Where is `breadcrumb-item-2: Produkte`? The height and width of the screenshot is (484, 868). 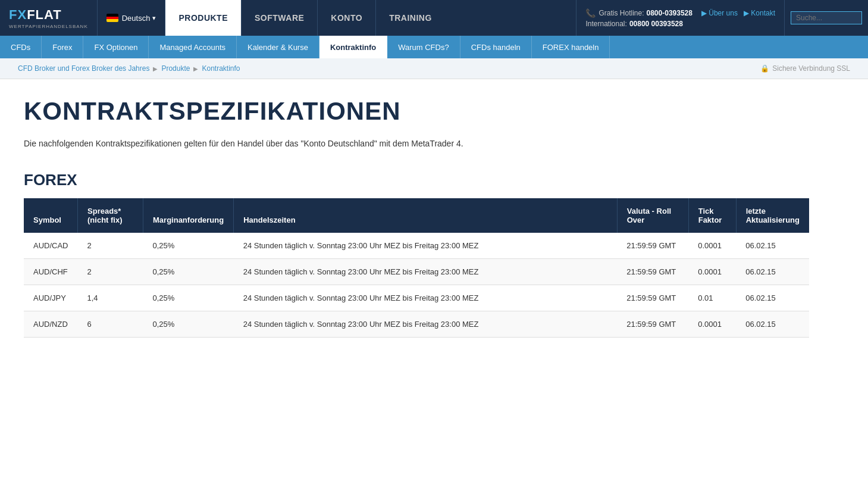 breadcrumb-item-2: Produkte is located at coordinates (176, 68).